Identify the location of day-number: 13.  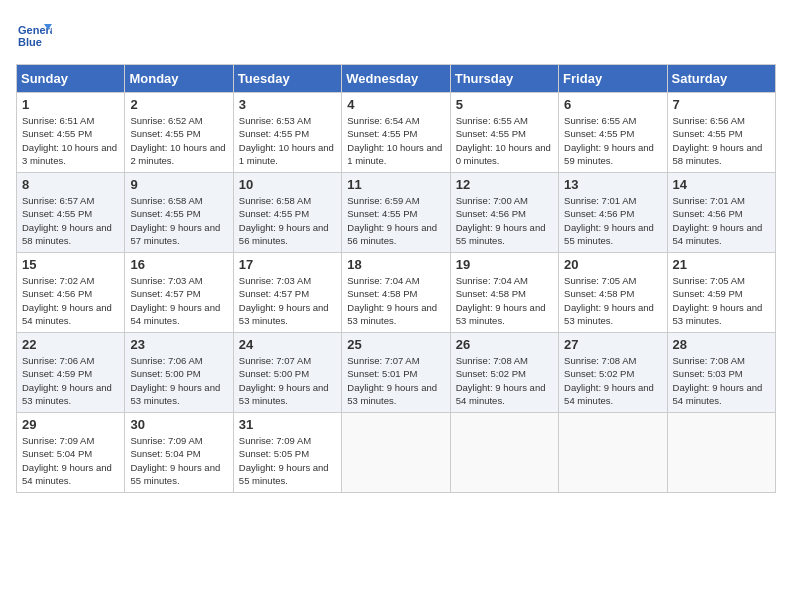
(612, 184).